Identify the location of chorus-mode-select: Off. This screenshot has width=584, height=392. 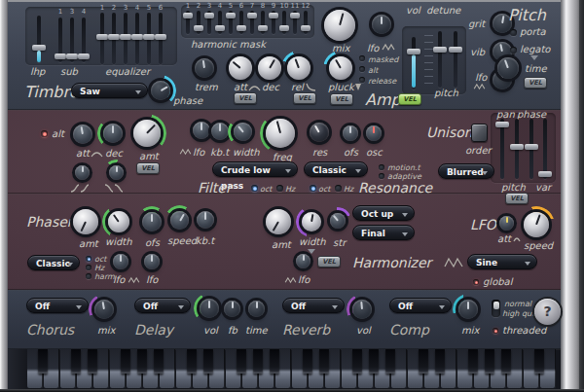
(57, 305).